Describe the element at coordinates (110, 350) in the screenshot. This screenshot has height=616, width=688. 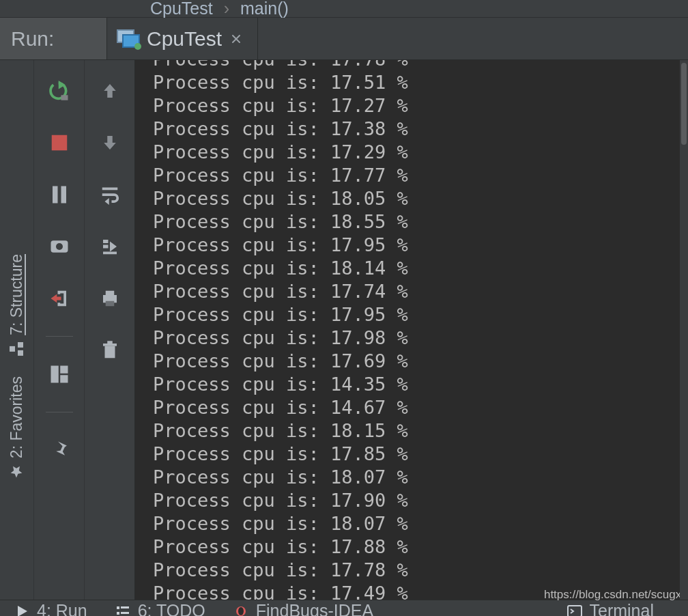
I see `clear-button` at that location.